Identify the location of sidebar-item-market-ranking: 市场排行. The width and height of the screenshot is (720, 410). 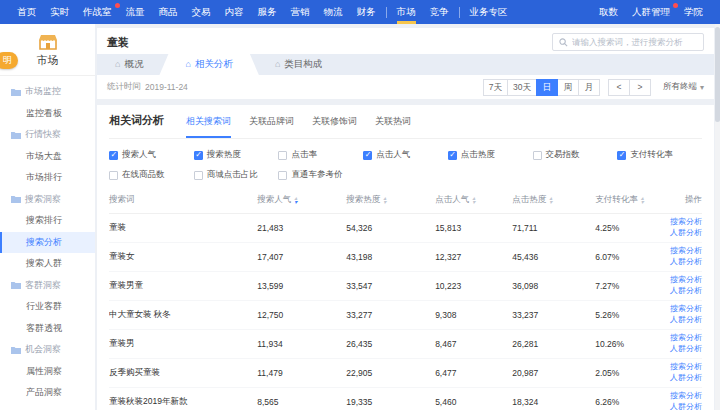
(48, 178).